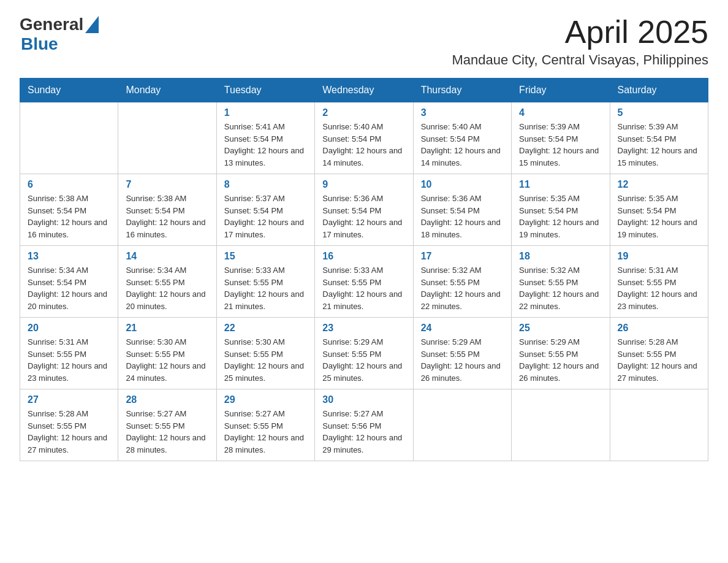 The height and width of the screenshot is (563, 728). I want to click on day-number: 26, so click(659, 328).